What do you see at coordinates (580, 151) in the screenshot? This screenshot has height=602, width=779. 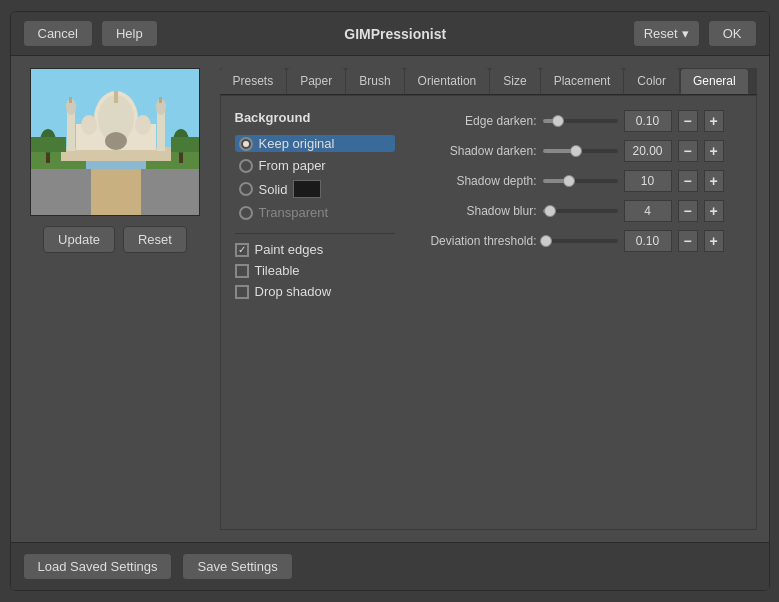 I see `shadow-darken-slider` at bounding box center [580, 151].